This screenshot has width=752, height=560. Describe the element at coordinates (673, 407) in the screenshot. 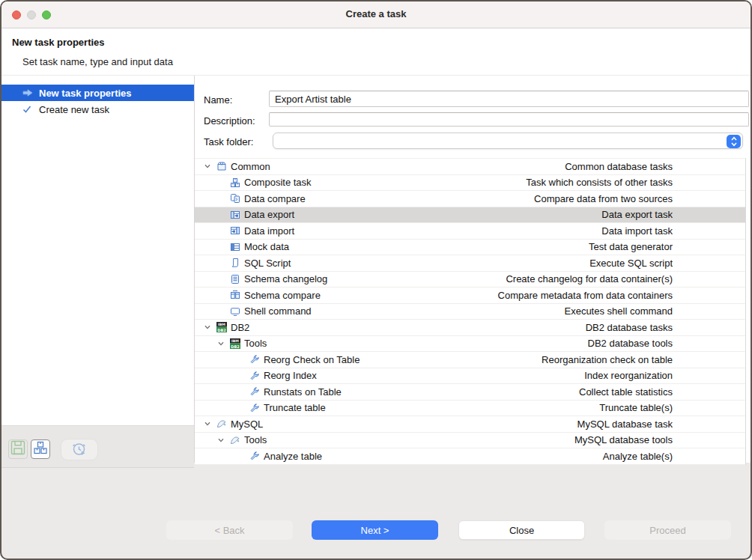

I see `tree-row-description: Truncate table(s)` at that location.